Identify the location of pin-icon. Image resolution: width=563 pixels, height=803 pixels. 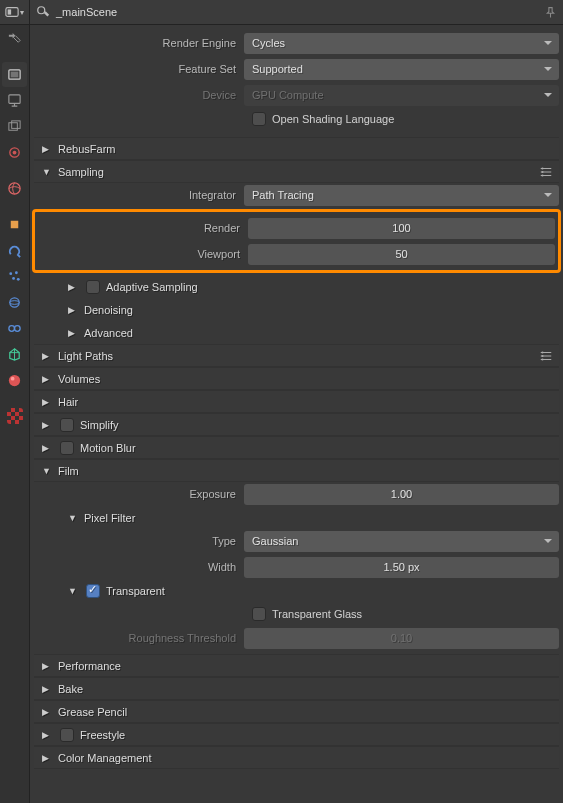
(550, 12).